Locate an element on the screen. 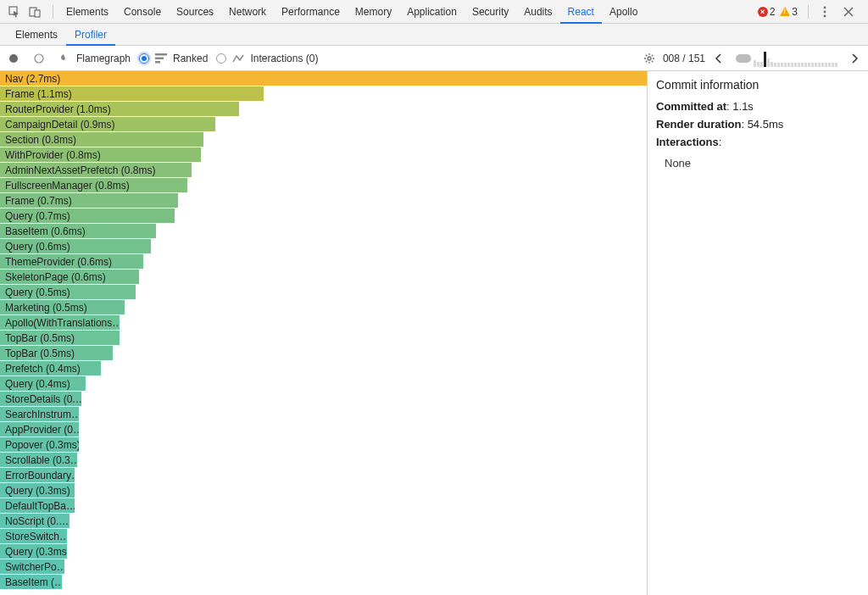  tab-react: React is located at coordinates (581, 12).